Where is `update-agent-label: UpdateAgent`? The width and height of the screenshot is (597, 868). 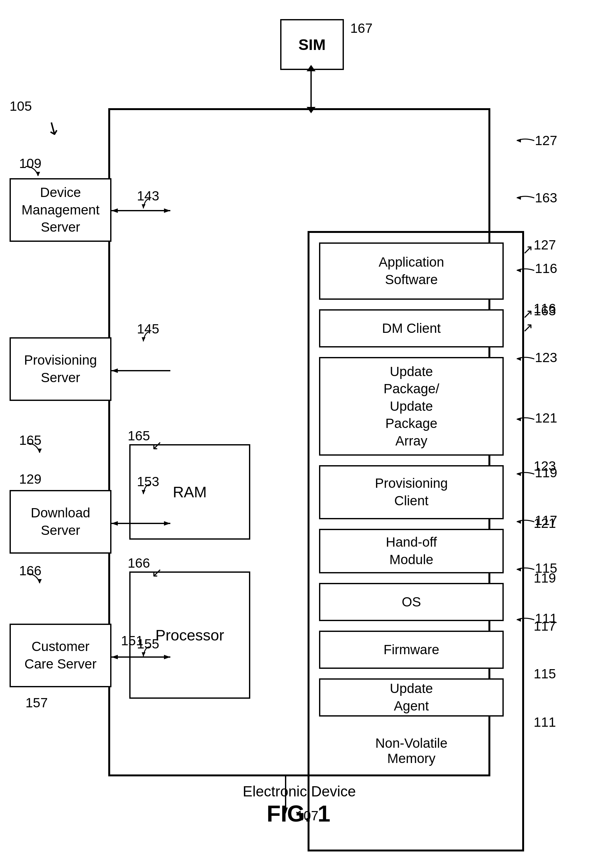 update-agent-label: UpdateAgent is located at coordinates (411, 698).